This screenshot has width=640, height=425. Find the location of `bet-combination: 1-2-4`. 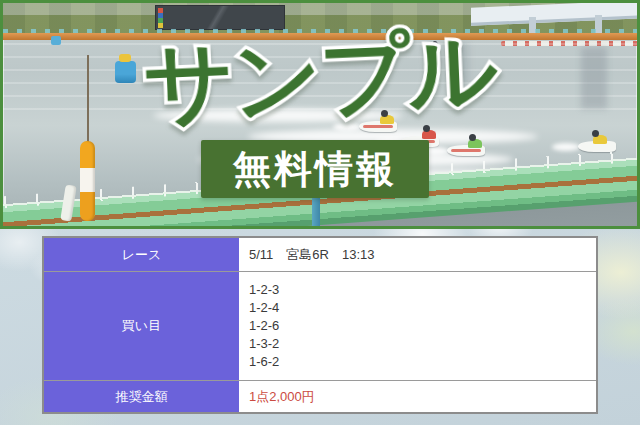

bet-combination: 1-2-4 is located at coordinates (422, 308).